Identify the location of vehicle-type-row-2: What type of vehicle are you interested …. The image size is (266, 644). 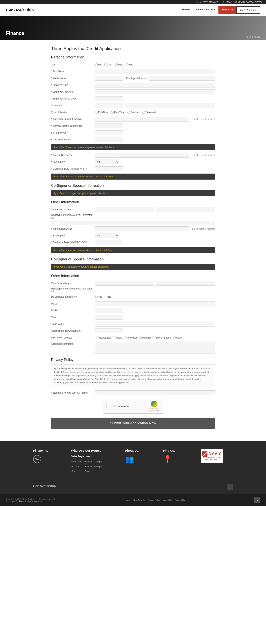
(133, 290).